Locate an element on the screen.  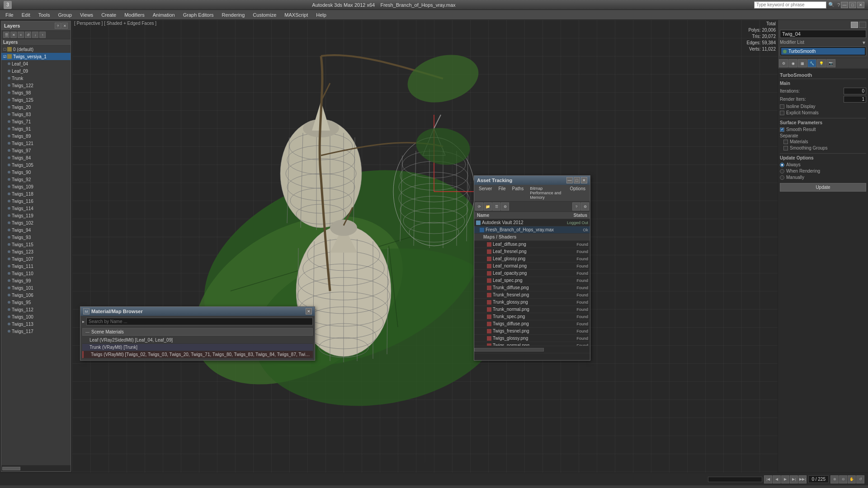
smooth-result-checkbox: ✓ is located at coordinates (782, 130).